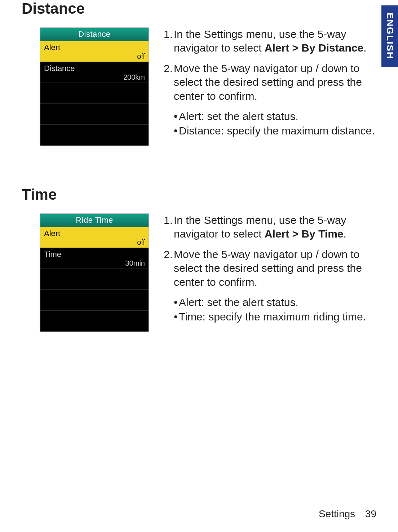 The image size is (398, 532). Describe the element at coordinates (348, 514) in the screenshot. I see `page-footer: Settings 39` at that location.